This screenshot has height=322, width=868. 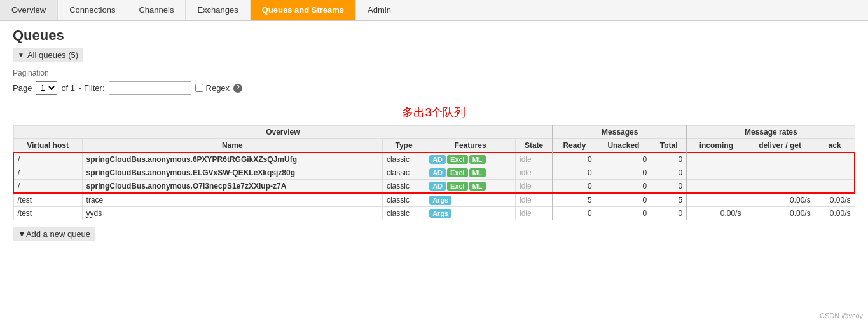 I want to click on table-row: / springCloudBus.anonymous.ELGVxSW-QEKLe…, so click(x=434, y=173).